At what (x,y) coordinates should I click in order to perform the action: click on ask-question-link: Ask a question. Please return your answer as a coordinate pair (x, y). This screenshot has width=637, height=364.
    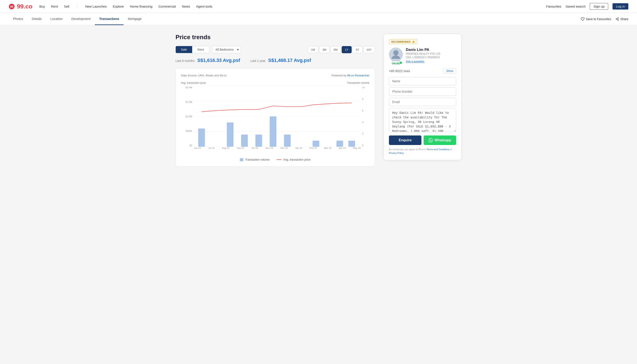
    Looking at the image, I should click on (415, 62).